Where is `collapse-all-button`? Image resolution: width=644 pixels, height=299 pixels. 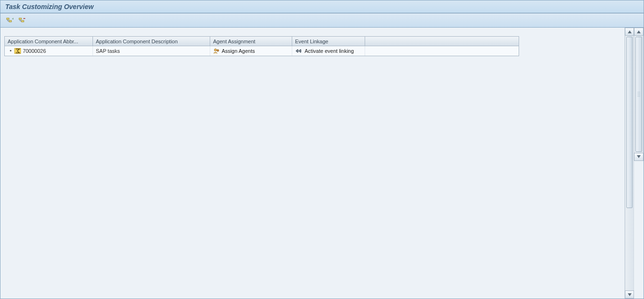
collapse-all-button is located at coordinates (22, 20).